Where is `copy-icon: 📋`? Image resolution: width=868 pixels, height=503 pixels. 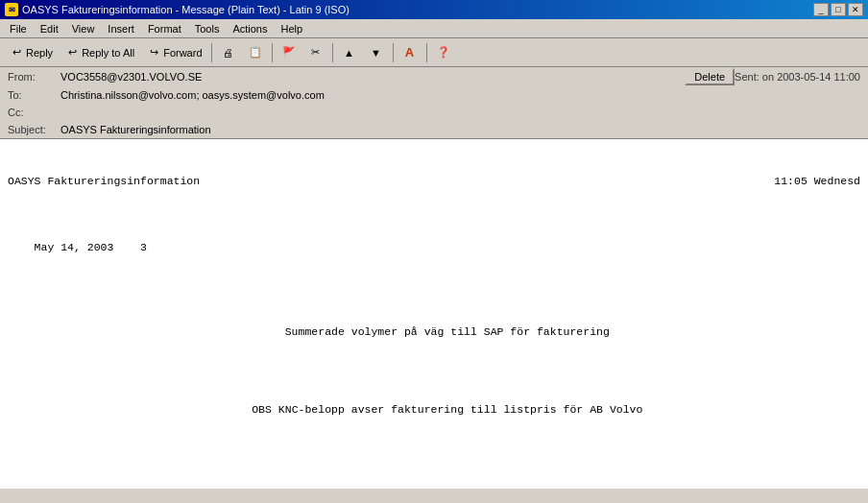 copy-icon: 📋 is located at coordinates (255, 53).